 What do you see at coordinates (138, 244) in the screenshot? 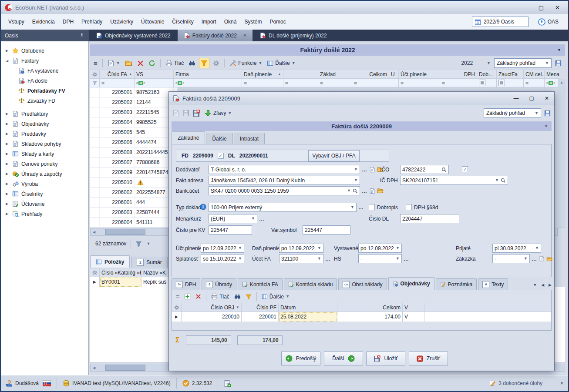
I see `filter-funnel-icon` at bounding box center [138, 244].